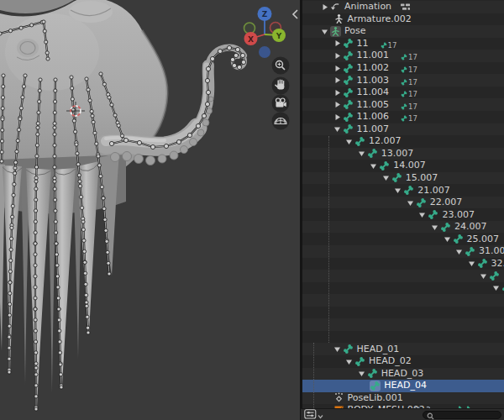 This screenshot has height=420, width=504. Describe the element at coordinates (403, 81) in the screenshot. I see `outliner-row: 11.003 17` at that location.